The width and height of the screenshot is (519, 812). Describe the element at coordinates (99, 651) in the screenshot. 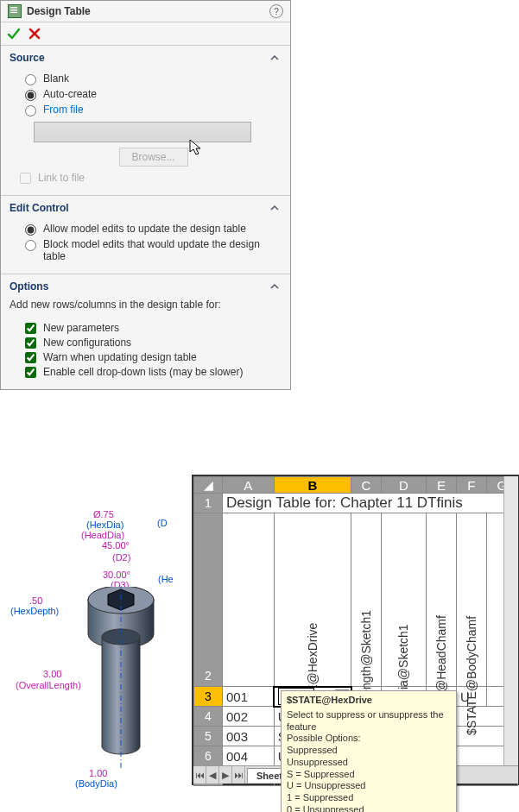

I see `model-view: Ø.75 (HexDia) (HeadDia) 45.00° (D2) (D 3…` at that location.